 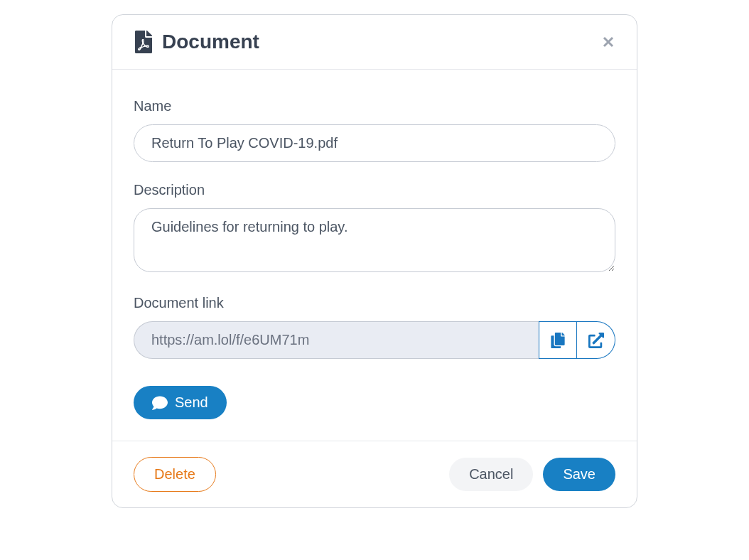 What do you see at coordinates (596, 340) in the screenshot?
I see `external-link-icon` at bounding box center [596, 340].